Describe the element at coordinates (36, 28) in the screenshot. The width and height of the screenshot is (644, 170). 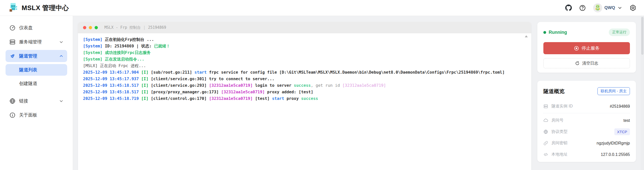
I see `sidebar-item-dashboard: 仪表盘` at that location.